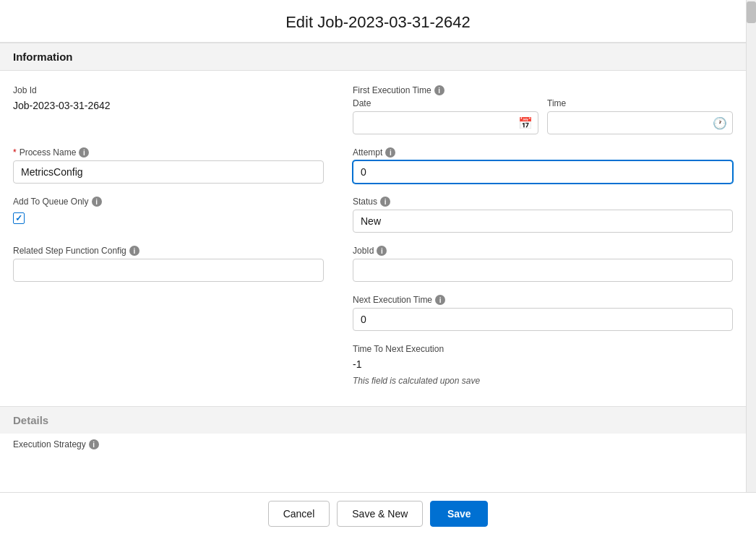 The image size is (756, 534). I want to click on add-to-queue-label: Add To Queue Only i, so click(168, 202).